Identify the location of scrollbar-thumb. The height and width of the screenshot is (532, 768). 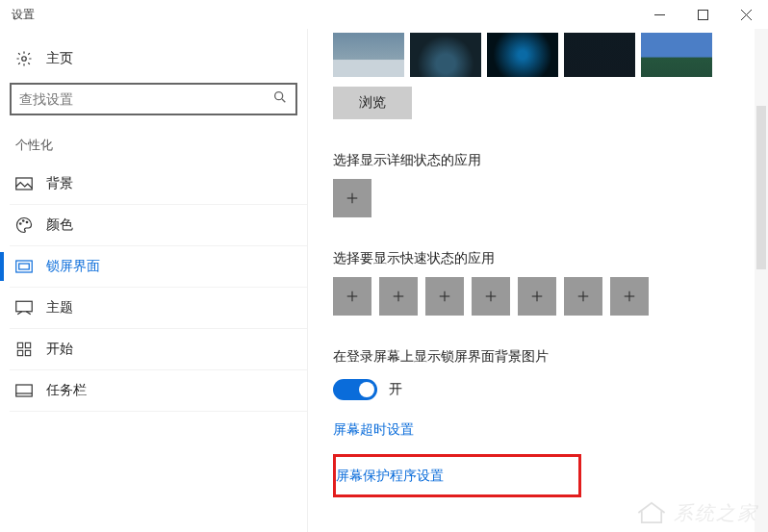
(761, 188).